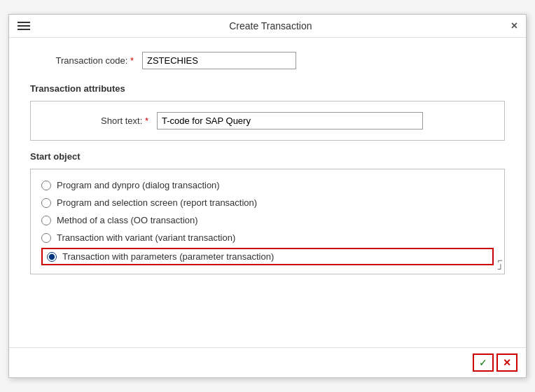 The width and height of the screenshot is (535, 392). What do you see at coordinates (500, 265) in the screenshot?
I see `resize-handle: ⌐┘` at bounding box center [500, 265].